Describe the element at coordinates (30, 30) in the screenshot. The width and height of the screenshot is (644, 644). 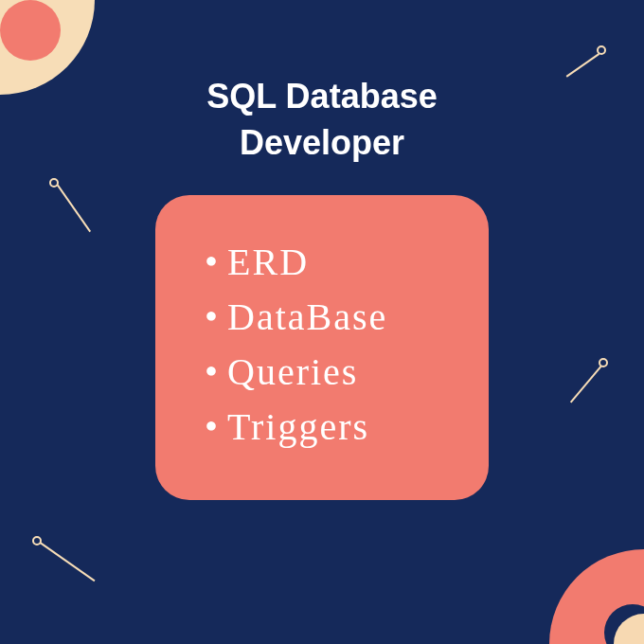
I see `corner-ornament-dot` at that location.